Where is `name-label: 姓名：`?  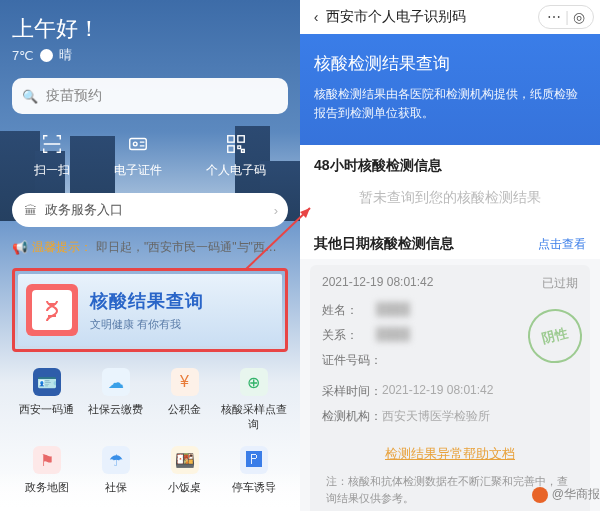 name-label: 姓名： is located at coordinates (349, 310).